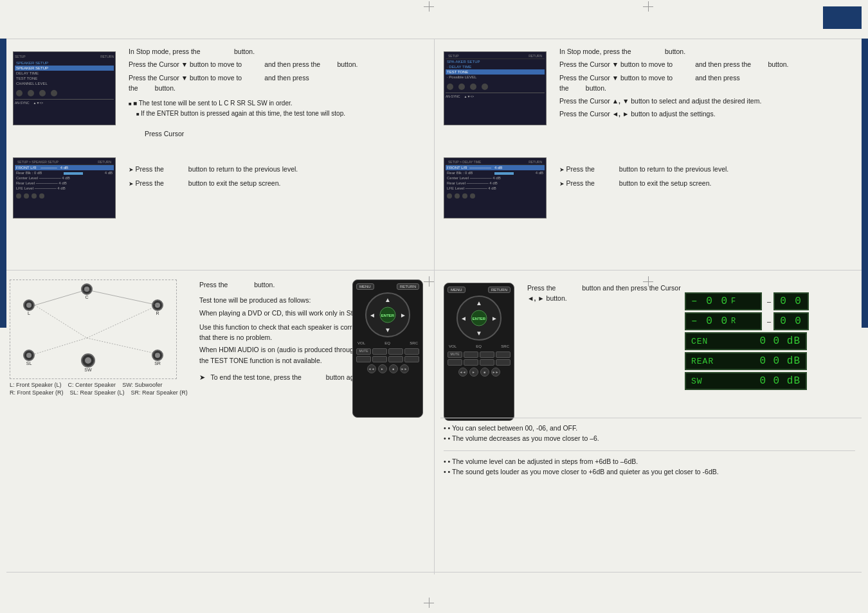 The width and height of the screenshot is (868, 613). Describe the element at coordinates (457, 290) in the screenshot. I see `btn2-menu: MENU` at that location.